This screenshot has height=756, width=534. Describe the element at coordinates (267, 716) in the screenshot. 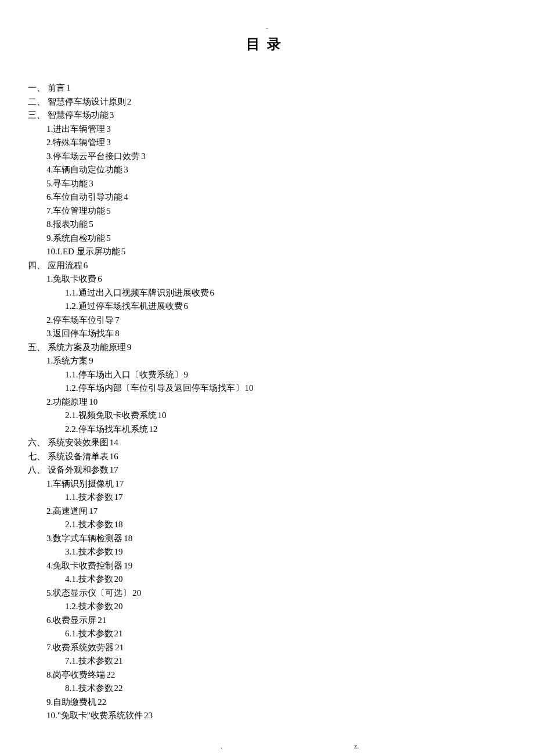

I see `toc-entry: 10."免取卡"收费系统软件23` at that location.